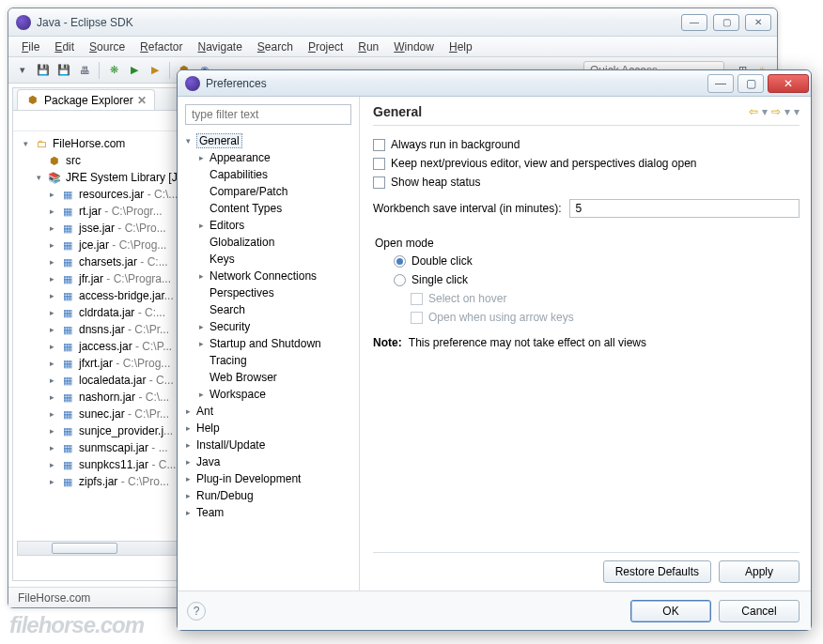 The width and height of the screenshot is (823, 644). Describe the element at coordinates (269, 377) in the screenshot. I see `pref-tree-item: Web Browser` at that location.